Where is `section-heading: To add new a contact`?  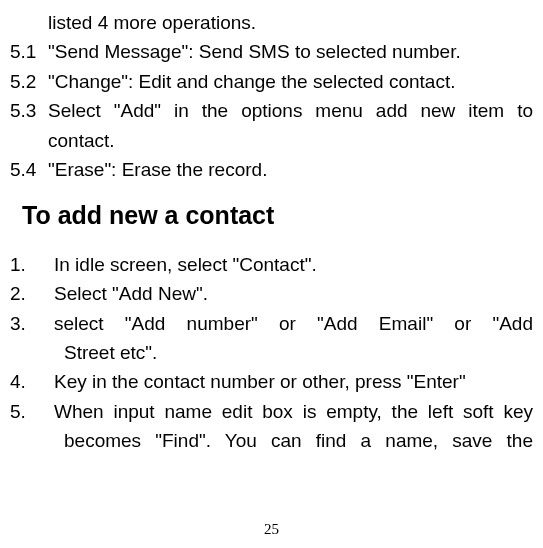 section-heading: To add new a contact is located at coordinates (272, 216).